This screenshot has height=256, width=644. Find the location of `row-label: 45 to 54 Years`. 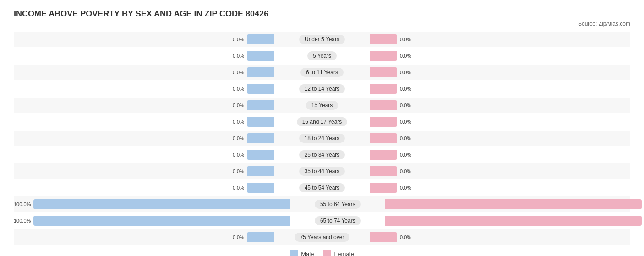

row-label: 45 to 54 Years is located at coordinates (322, 188).